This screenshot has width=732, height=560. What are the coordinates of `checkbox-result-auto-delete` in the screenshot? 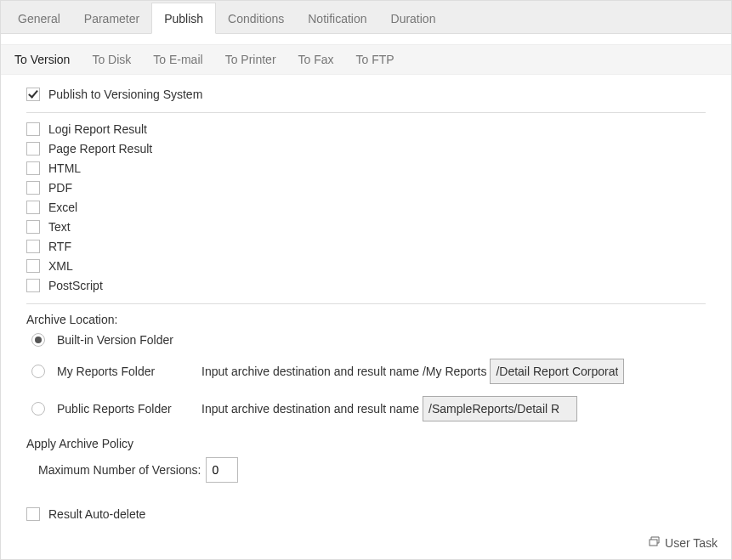 It's located at (33, 514).